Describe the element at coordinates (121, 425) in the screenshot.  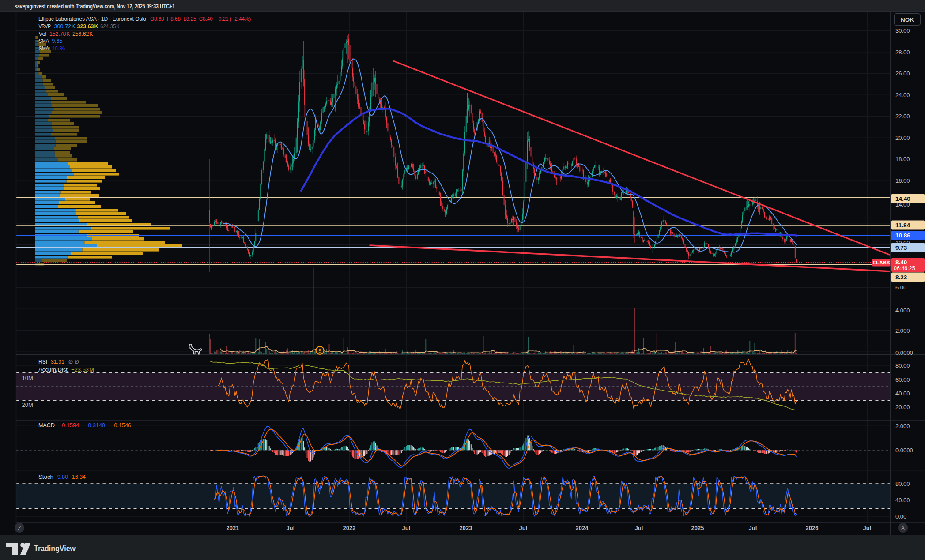
I see `svg-text: −0.1546` at that location.